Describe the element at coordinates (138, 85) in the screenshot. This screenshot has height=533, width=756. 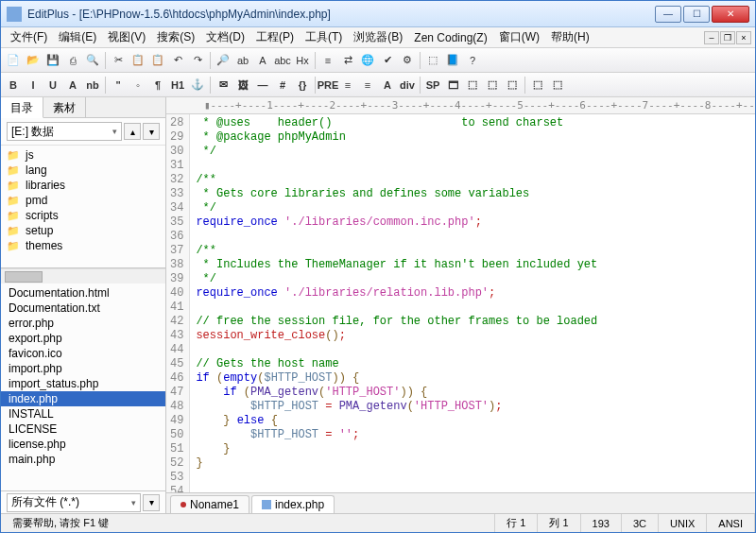
I see `toolbar-button: ◦` at that location.